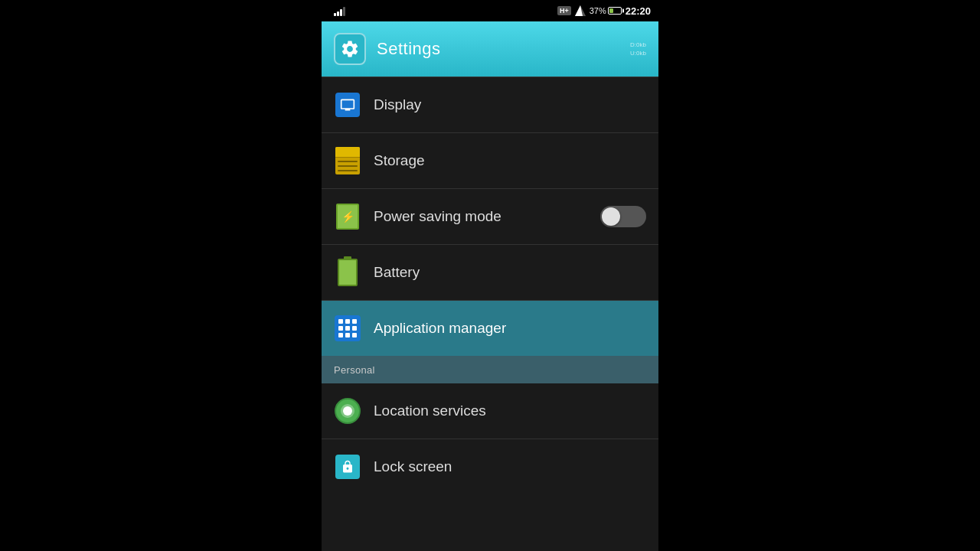 The image size is (980, 551). What do you see at coordinates (639, 44) in the screenshot?
I see `data-down: D:0kb` at bounding box center [639, 44].